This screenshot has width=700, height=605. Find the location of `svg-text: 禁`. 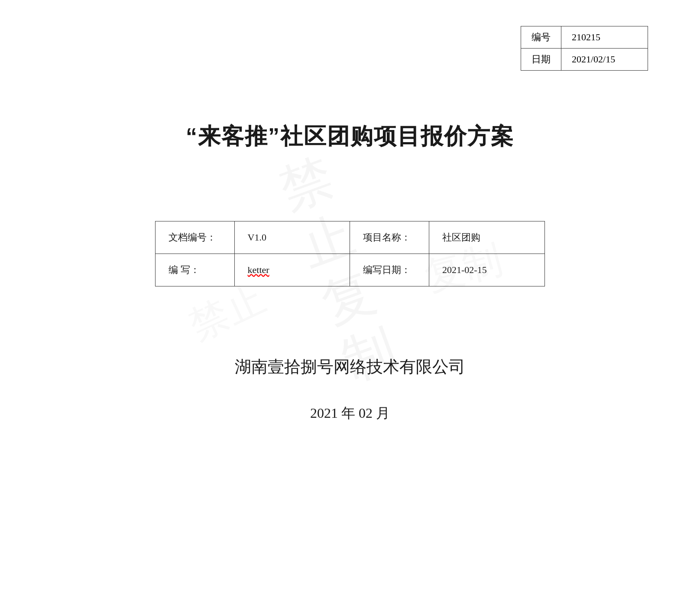

svg-text: 禁 is located at coordinates (307, 184).